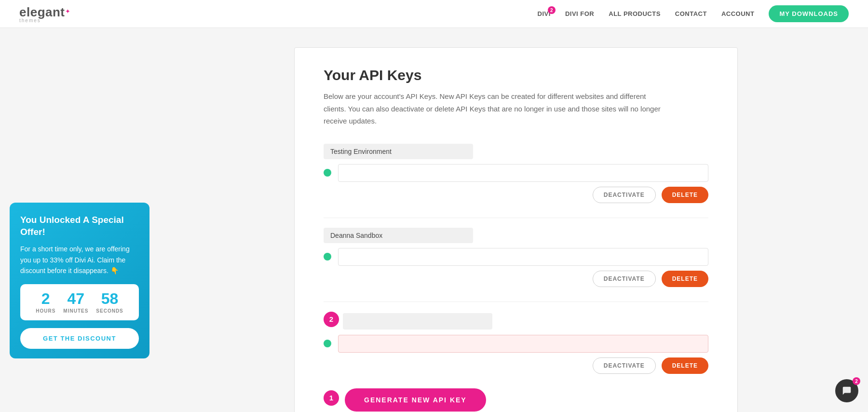 The width and height of the screenshot is (868, 412). What do you see at coordinates (80, 281) in the screenshot?
I see `promo-panel: You Unlocked A Special Offer! For a shor…` at bounding box center [80, 281].